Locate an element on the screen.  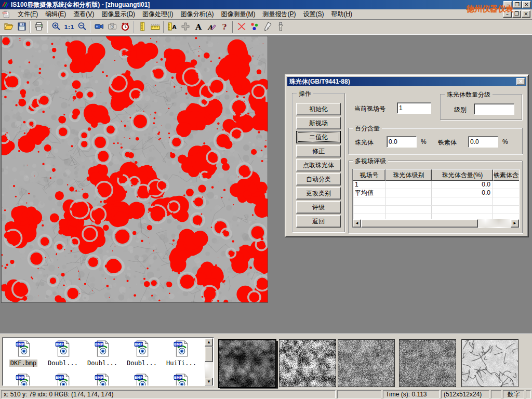
file-scrollbar-thumb is located at coordinates (209, 354).